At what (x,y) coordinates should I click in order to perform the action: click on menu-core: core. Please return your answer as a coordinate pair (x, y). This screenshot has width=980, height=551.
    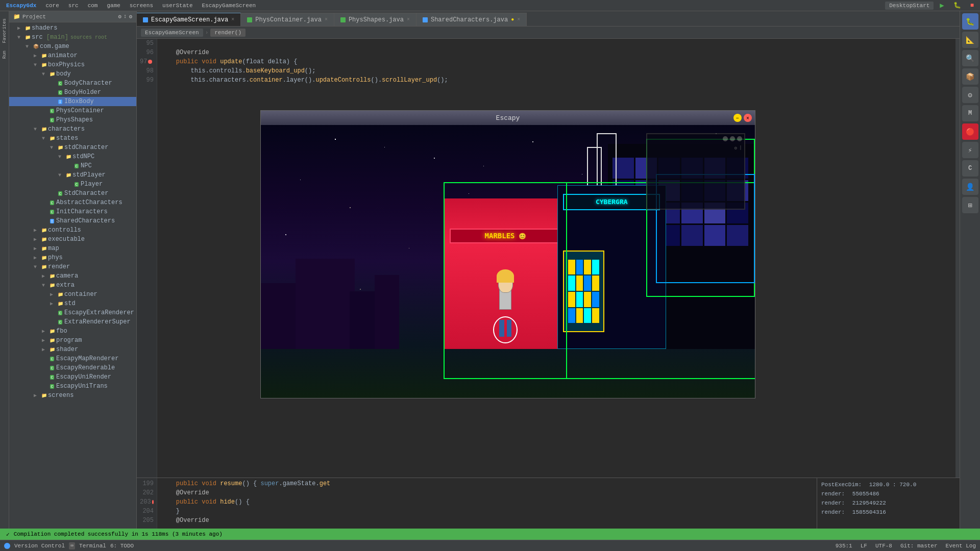
    Looking at the image, I should click on (52, 6).